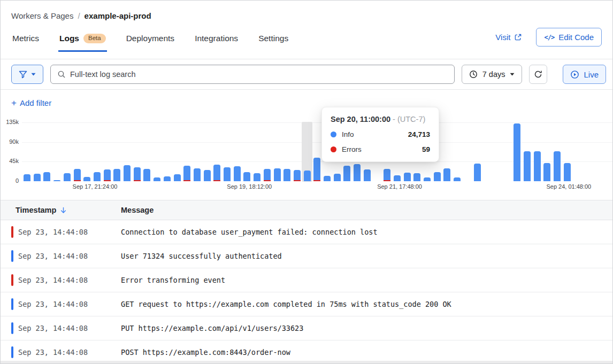 The width and height of the screenshot is (613, 364). I want to click on log-row: Sep 23, 14:44:08PUT https://example.com/…, so click(306, 328).